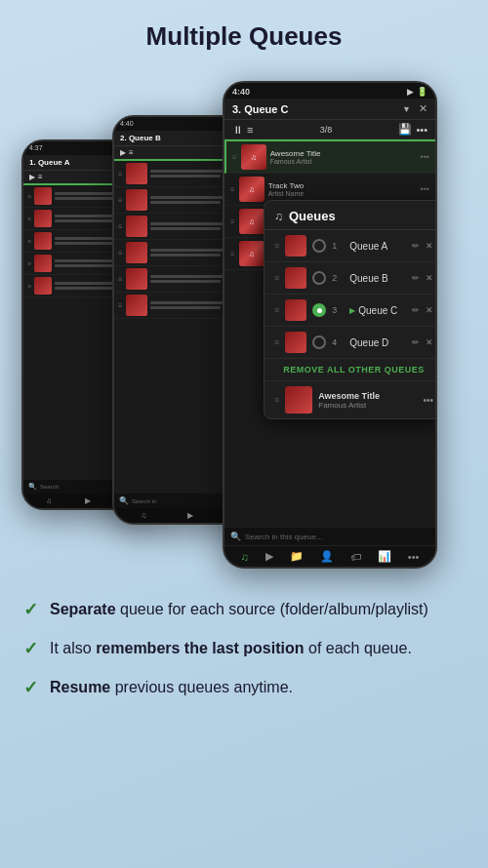 This screenshot has width=488, height=868. What do you see at coordinates (426, 157) in the screenshot?
I see `track-more-1: •••` at bounding box center [426, 157].